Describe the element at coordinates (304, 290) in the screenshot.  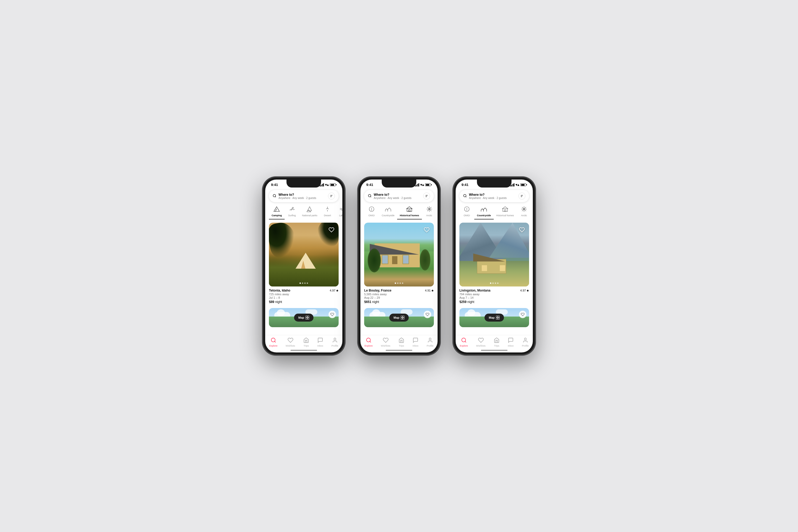
I see `listing-header-row: Tetonia, Idaho 4.97` at that location.